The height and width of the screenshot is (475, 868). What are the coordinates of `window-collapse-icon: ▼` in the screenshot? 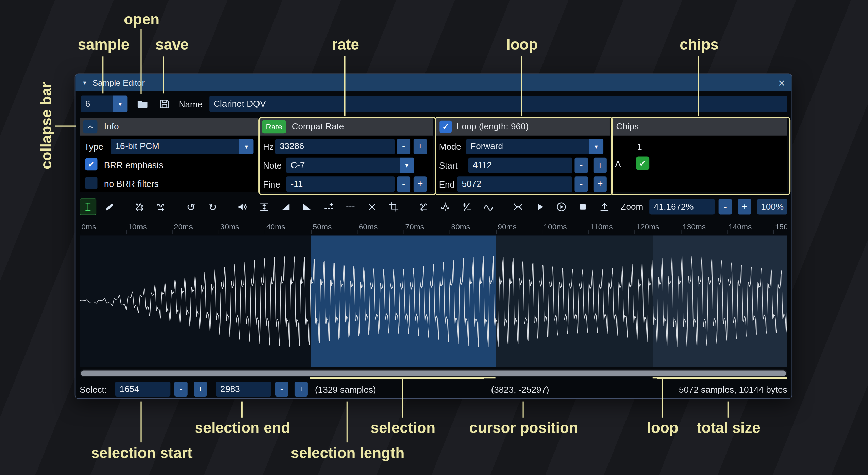 It's located at (85, 83).